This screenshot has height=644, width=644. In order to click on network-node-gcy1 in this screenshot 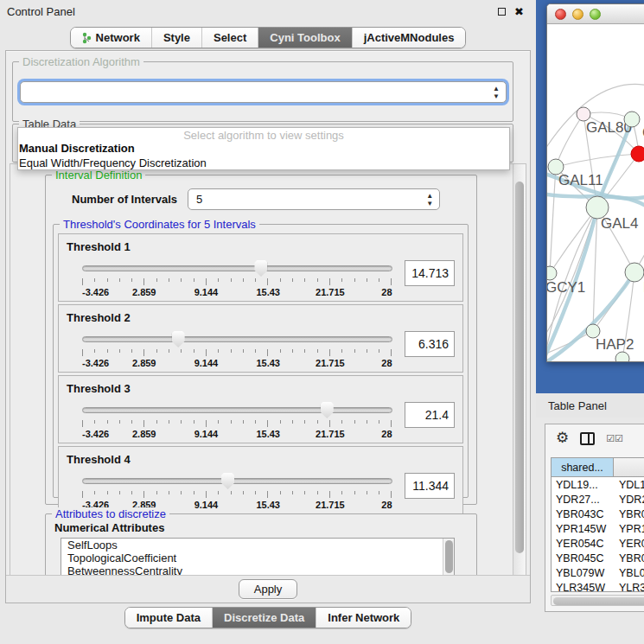, I will do `click(552, 273)`.